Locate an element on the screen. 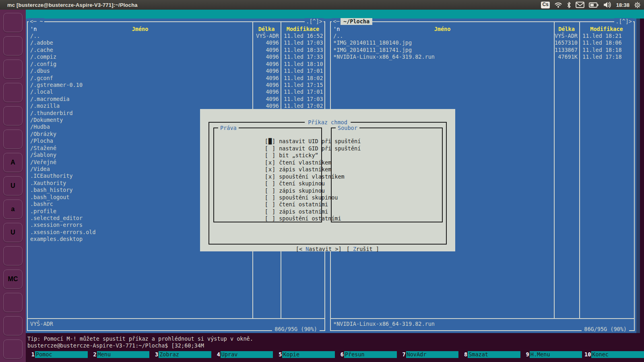 Image resolution: width=644 pixels, height=362 pixels. function-key: 5Kopie is located at coordinates (304, 355).